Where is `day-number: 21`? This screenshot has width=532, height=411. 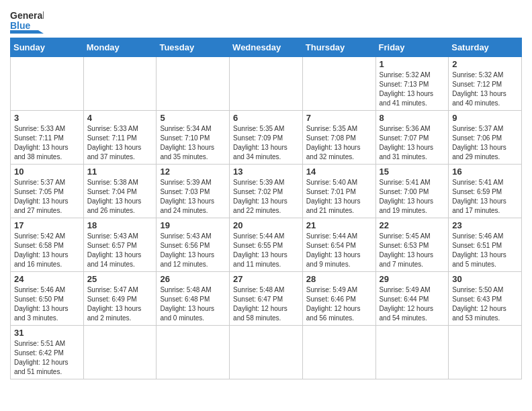
day-number: 21 is located at coordinates (339, 226).